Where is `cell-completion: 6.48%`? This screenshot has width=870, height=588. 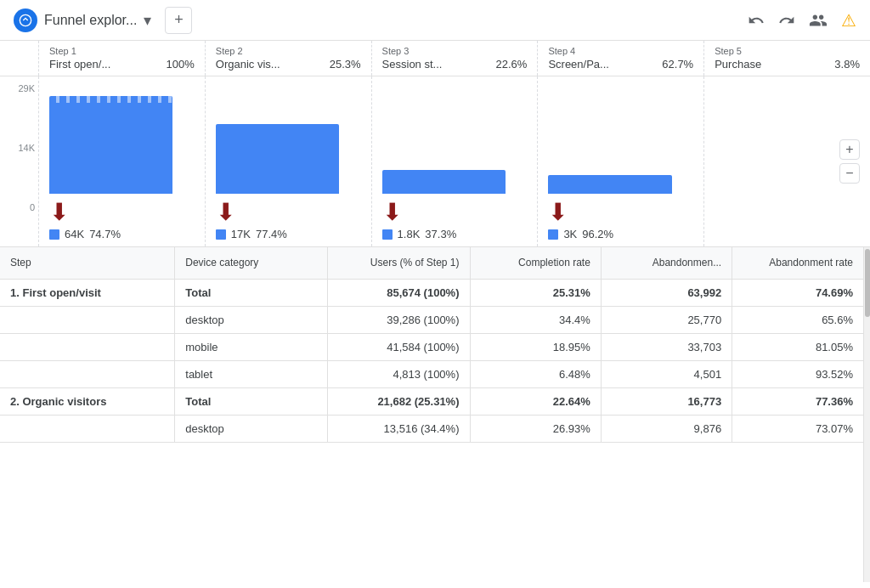 cell-completion: 6.48% is located at coordinates (535, 374).